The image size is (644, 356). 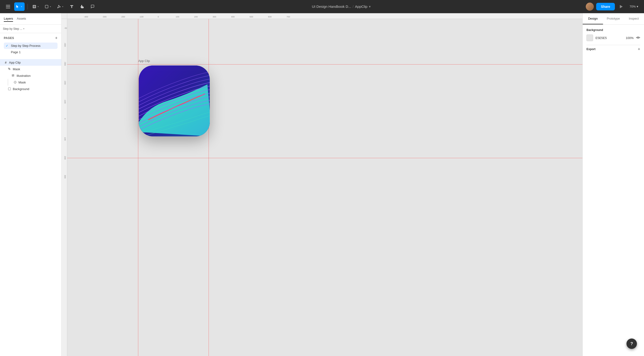 I want to click on page-dropdown-icon: ▾, so click(x=370, y=6).